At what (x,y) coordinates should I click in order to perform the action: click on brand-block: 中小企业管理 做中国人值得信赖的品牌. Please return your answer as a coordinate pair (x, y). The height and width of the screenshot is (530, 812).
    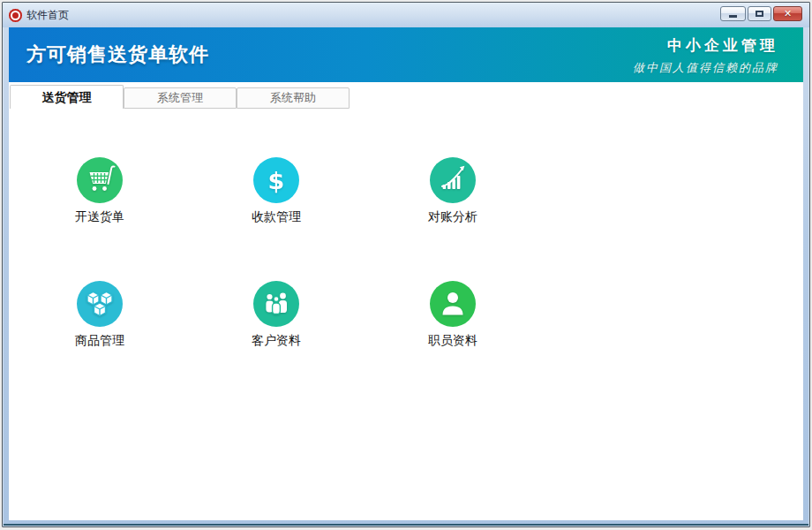
    Looking at the image, I should click on (706, 56).